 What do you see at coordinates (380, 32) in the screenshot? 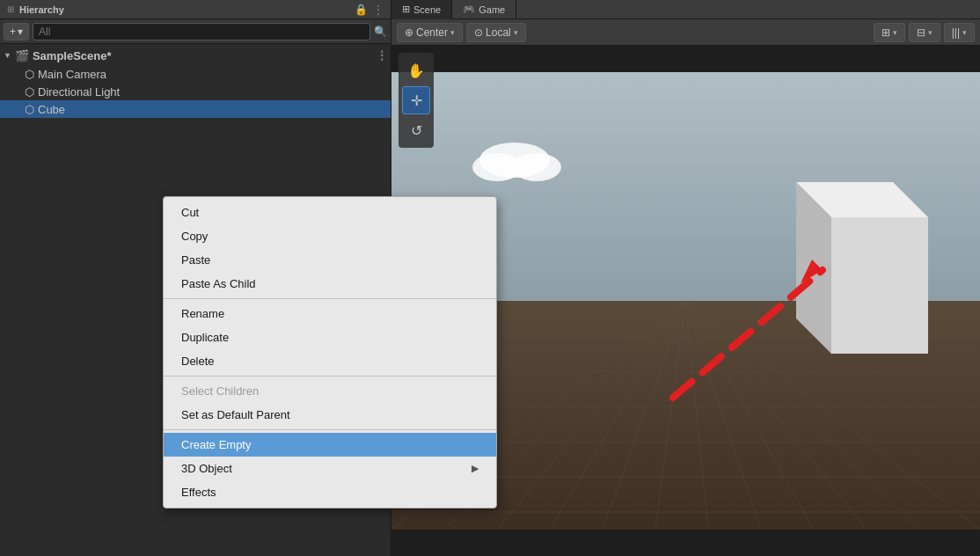
I see `search-icon: 🔍` at bounding box center [380, 32].